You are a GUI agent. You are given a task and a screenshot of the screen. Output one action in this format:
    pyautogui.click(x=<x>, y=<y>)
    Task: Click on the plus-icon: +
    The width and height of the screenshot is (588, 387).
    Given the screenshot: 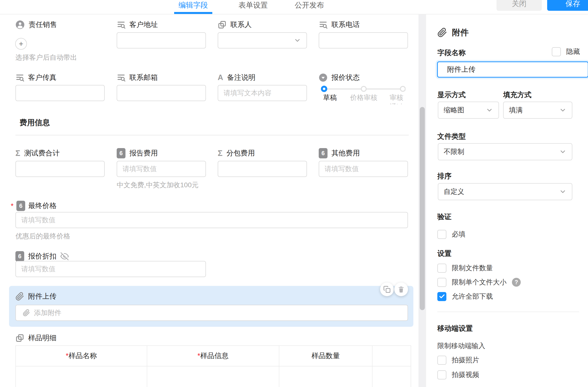 What is the action you would take?
    pyautogui.click(x=21, y=44)
    